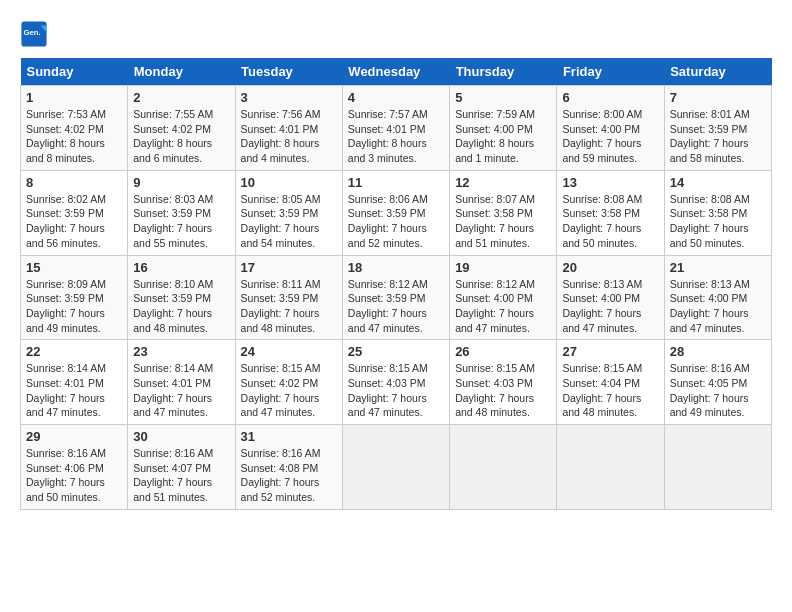  I want to click on day-number: 1, so click(74, 98).